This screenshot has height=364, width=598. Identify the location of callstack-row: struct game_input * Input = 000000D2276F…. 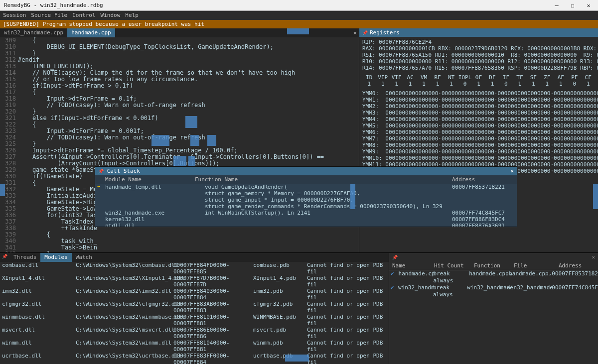
(306, 200).